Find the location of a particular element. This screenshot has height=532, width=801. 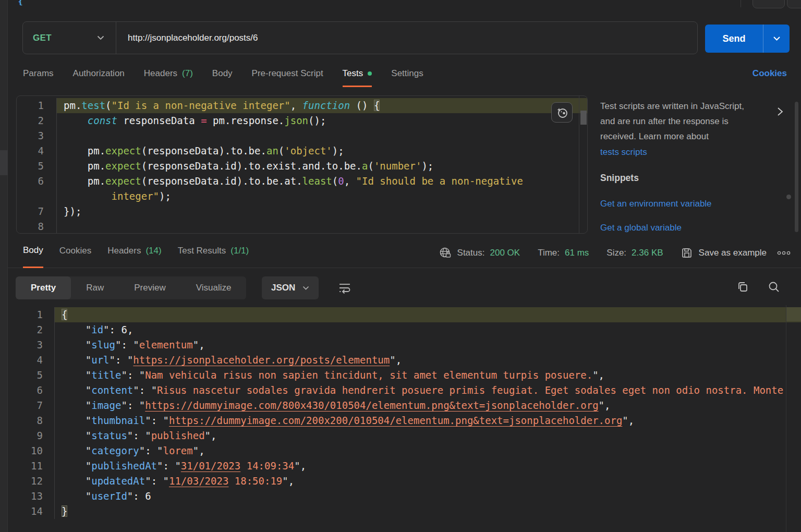

code-token: pm. is located at coordinates (84, 151).